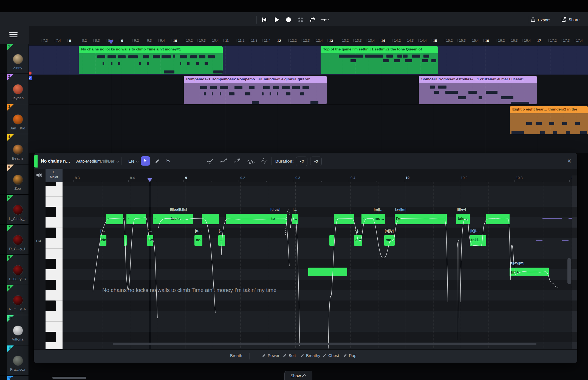 The height and width of the screenshot is (380, 588). Describe the element at coordinates (15, 378) in the screenshot. I see `track-item-12: 12` at that location.